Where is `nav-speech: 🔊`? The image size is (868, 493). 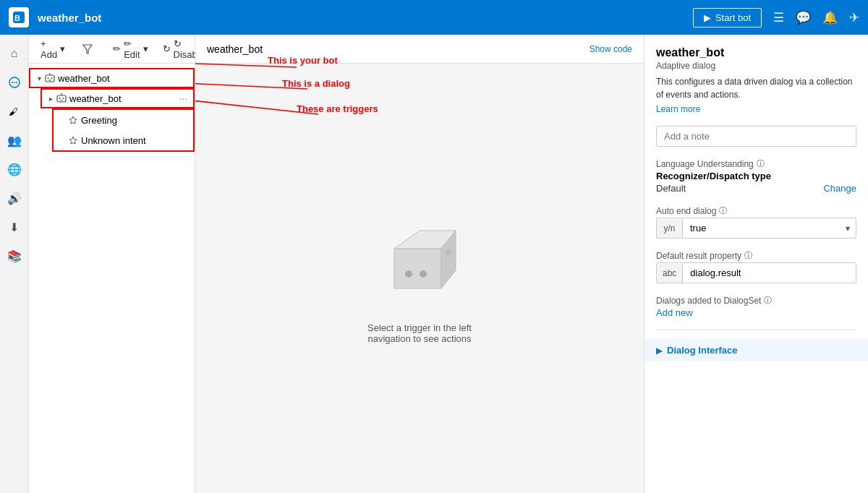 nav-speech: 🔊 is located at coordinates (14, 198).